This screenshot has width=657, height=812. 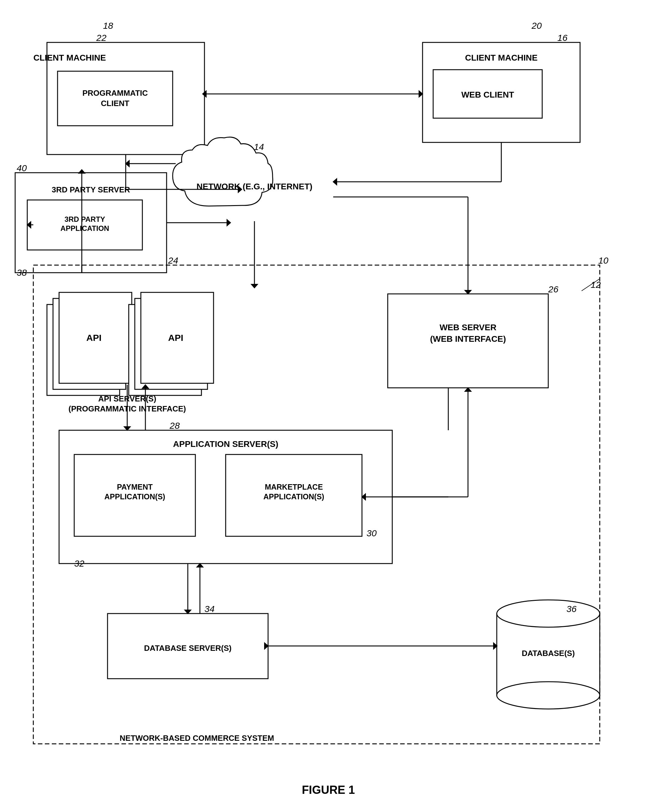 What do you see at coordinates (372, 533) in the screenshot?
I see `svg-text: 30` at bounding box center [372, 533].